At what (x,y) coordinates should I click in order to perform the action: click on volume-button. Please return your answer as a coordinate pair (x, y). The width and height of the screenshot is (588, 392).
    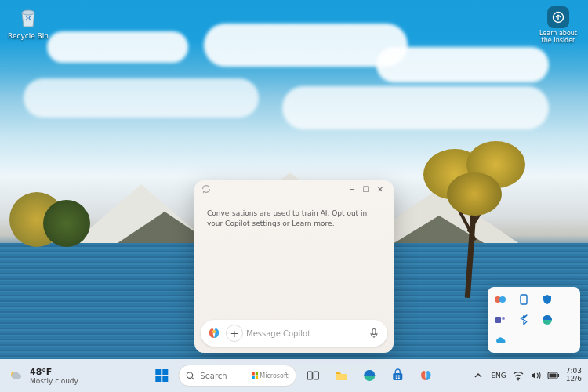
    Looking at the image, I should click on (535, 376).